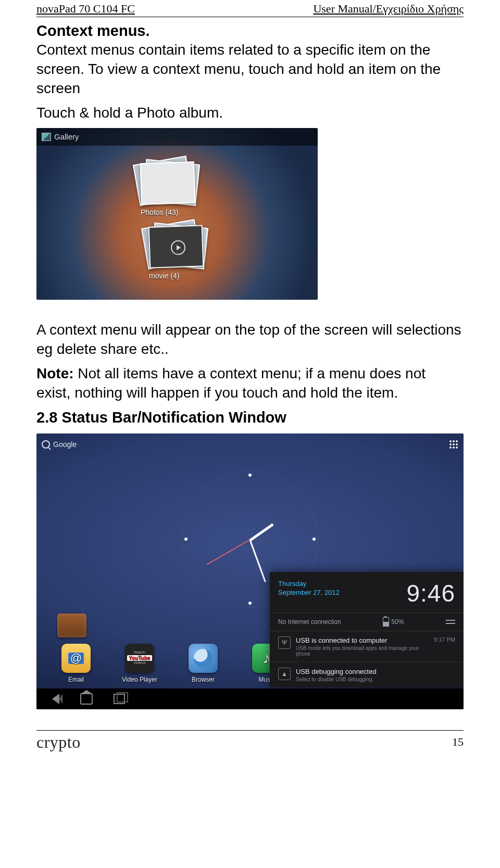 This screenshot has width=500, height=868. I want to click on context-menus-paragraph: Context menus contain items related to a…, so click(250, 70).